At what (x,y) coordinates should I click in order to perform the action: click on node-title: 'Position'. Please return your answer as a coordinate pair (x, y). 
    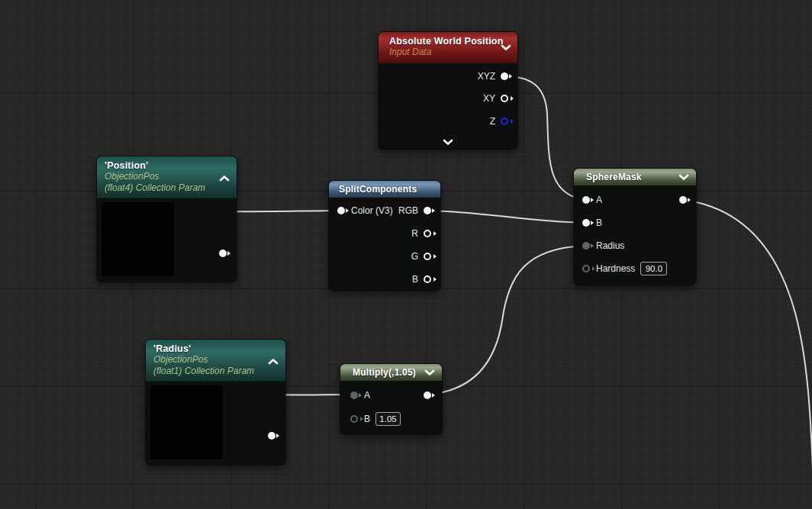
    Looking at the image, I should click on (171, 166).